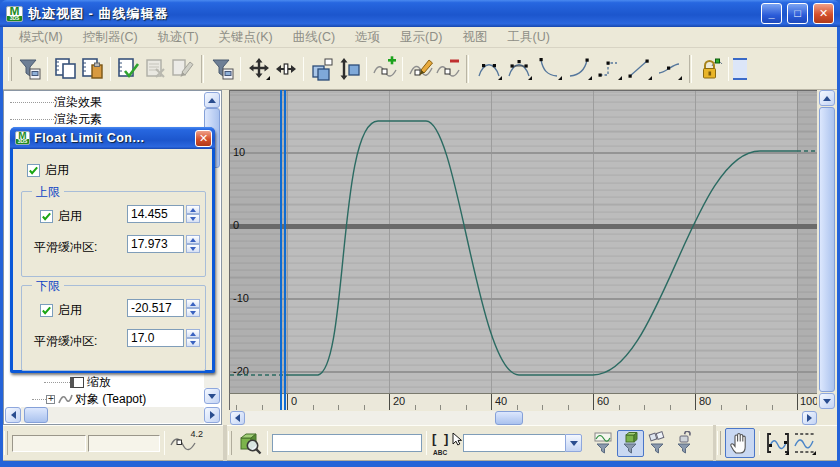 Image resolution: width=840 pixels, height=467 pixels. Describe the element at coordinates (824, 14) in the screenshot. I see `close-button: ✕` at that location.